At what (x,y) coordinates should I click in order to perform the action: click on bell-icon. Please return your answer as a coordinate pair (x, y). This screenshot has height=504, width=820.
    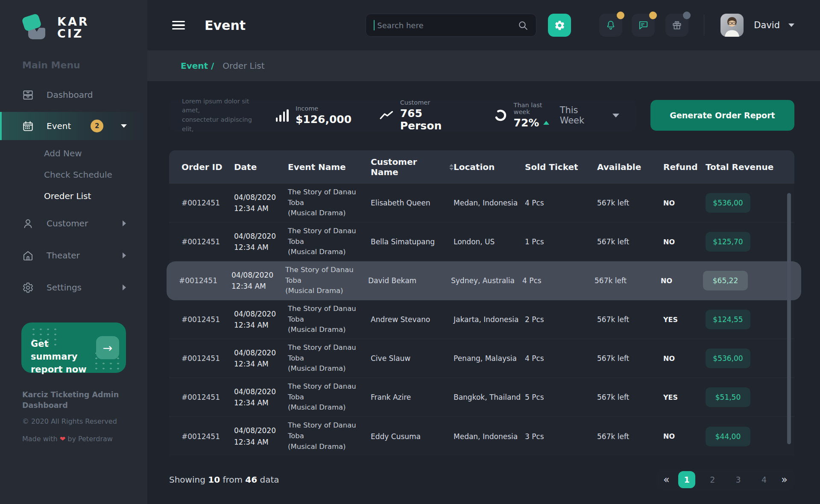
    Looking at the image, I should click on (611, 25).